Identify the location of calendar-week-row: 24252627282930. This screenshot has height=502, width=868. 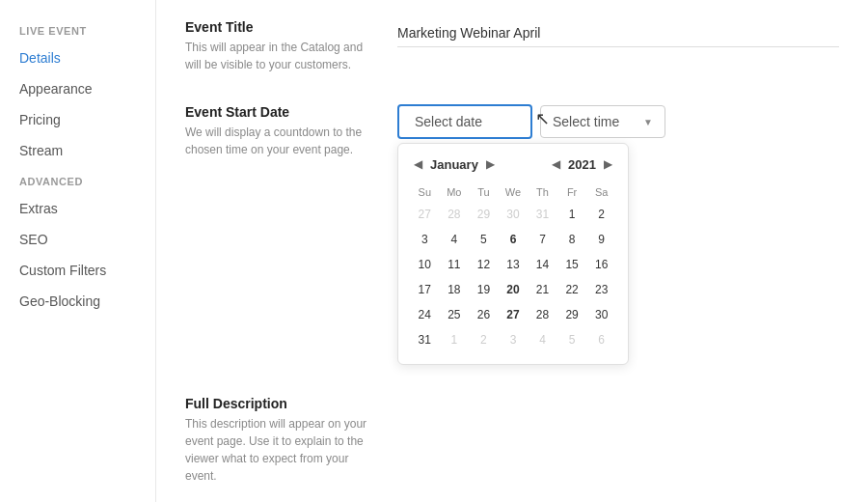
(513, 315).